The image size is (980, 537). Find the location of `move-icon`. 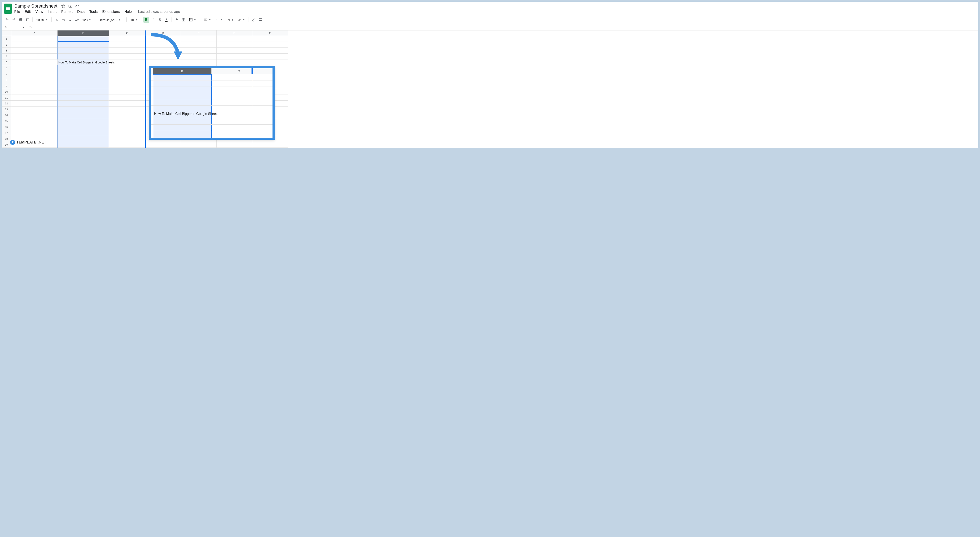

move-icon is located at coordinates (70, 6).